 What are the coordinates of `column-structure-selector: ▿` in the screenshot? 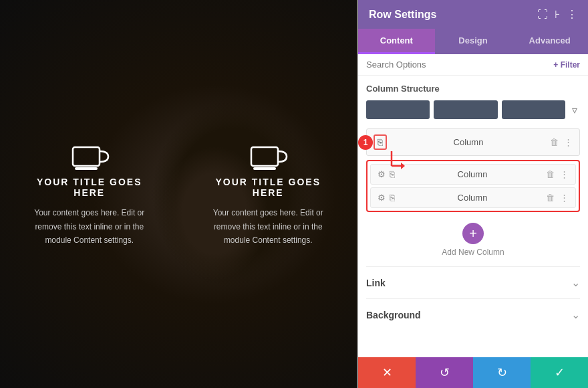 It's located at (473, 110).